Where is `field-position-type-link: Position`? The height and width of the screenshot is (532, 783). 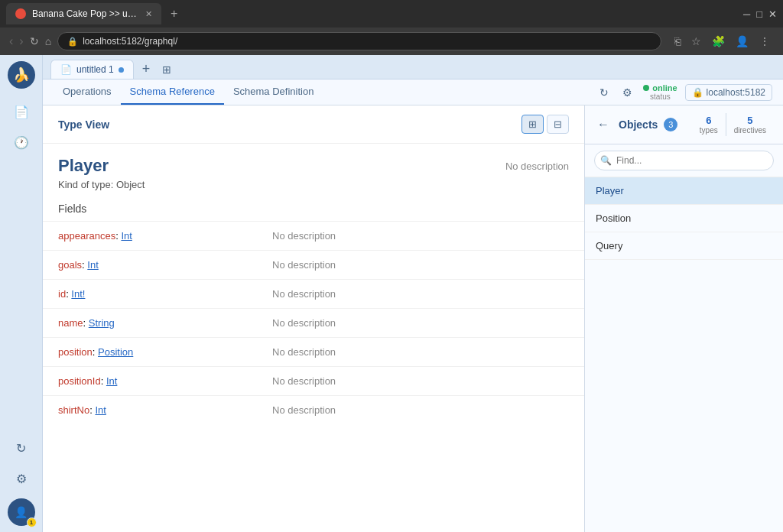 field-position-type-link: Position is located at coordinates (115, 352).